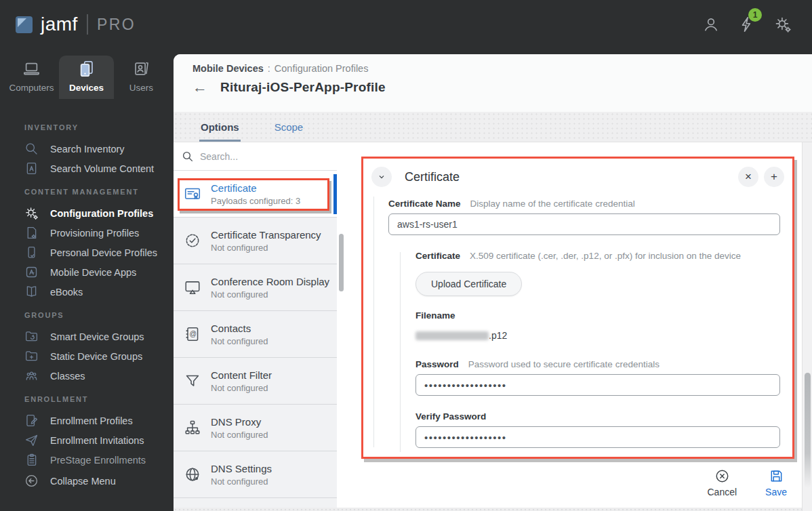  What do you see at coordinates (87, 420) in the screenshot?
I see `sidebar-item-enrollment-profiles: Enrollment Profiles` at bounding box center [87, 420].